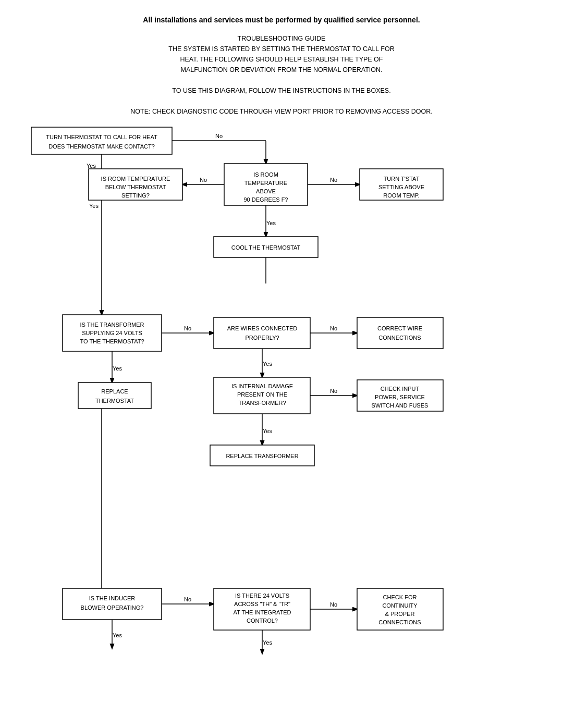 Image resolution: width=563 pixels, height=728 pixels. Describe the element at coordinates (400, 389) in the screenshot. I see `svg-text: CHECK INPUT` at that location.